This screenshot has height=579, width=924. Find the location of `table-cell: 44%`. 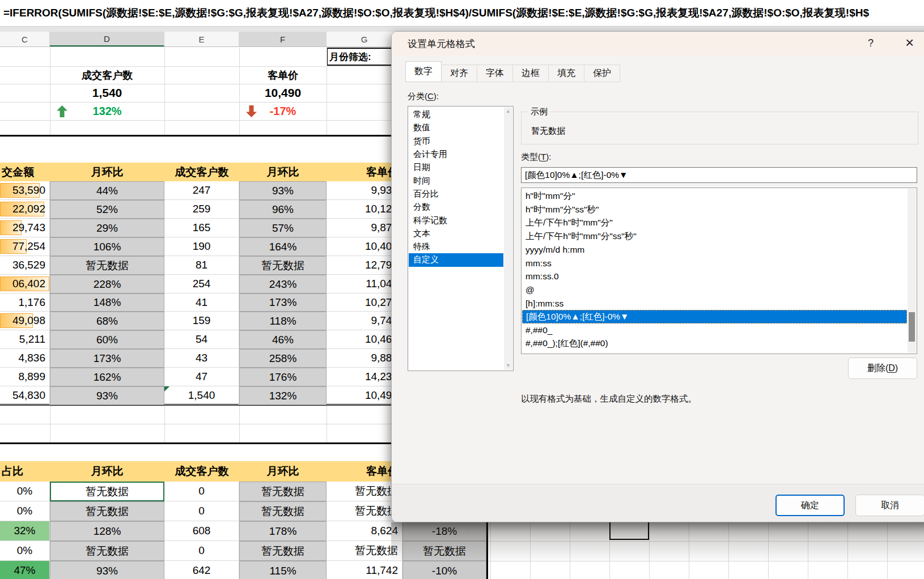

table-cell: 44% is located at coordinates (107, 190).